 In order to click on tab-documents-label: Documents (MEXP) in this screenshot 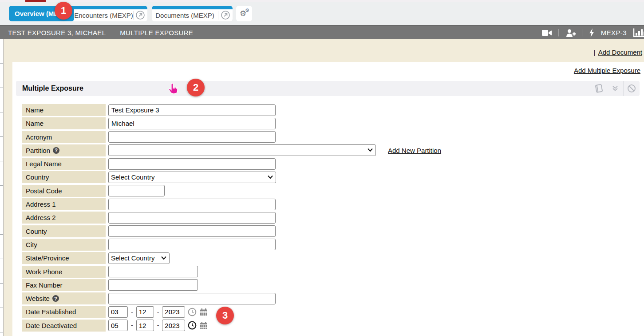, I will do `click(185, 15)`.